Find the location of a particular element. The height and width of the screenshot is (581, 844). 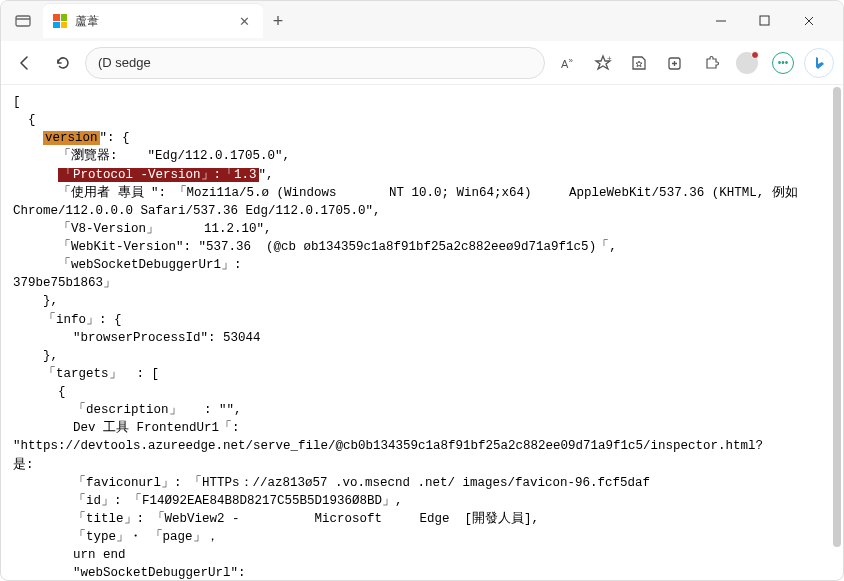

extensions-button is located at coordinates (711, 63).